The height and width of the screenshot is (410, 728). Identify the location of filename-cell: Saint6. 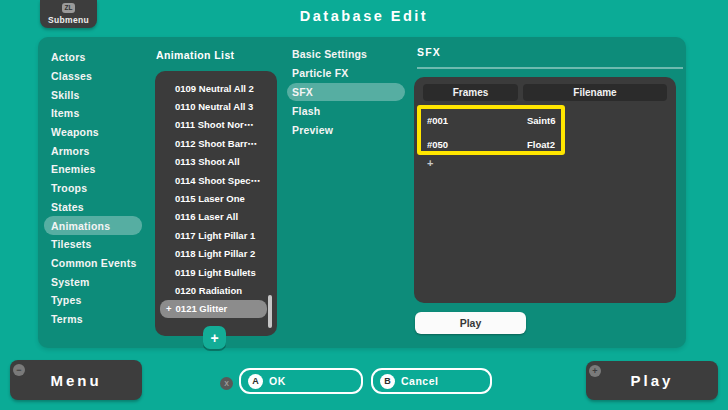
(542, 120).